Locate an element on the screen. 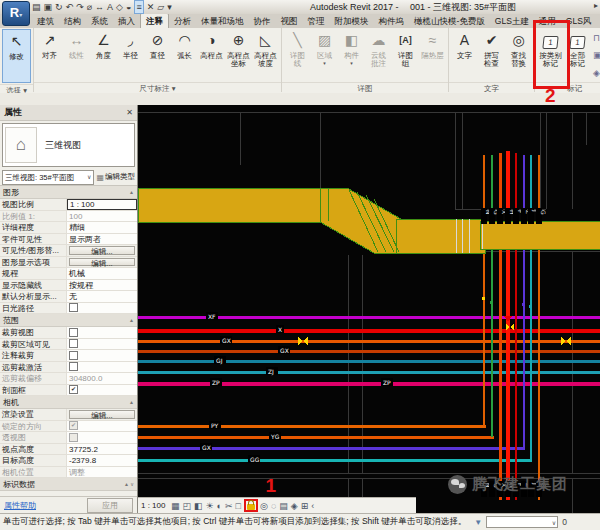  thin-lines-icon: ≡ is located at coordinates (138, 7).